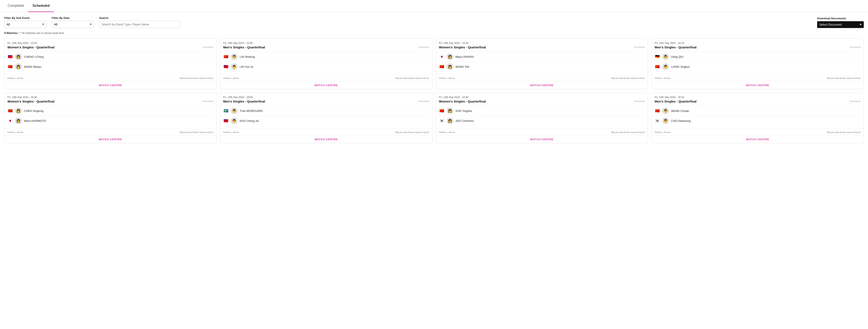 This screenshot has height=329, width=868. I want to click on match-card-inner: Fri, 13th Sep 2024 - 18:30 Women's Singl…, so click(111, 110).